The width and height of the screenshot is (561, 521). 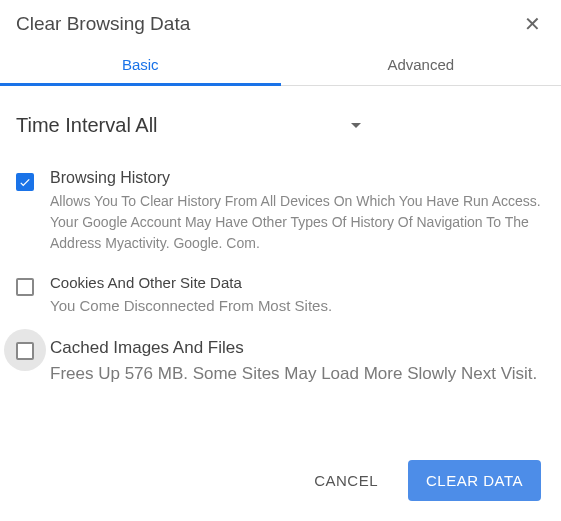 I want to click on option-desc: Allows You To Clear History From All Dev…, so click(x=298, y=222).